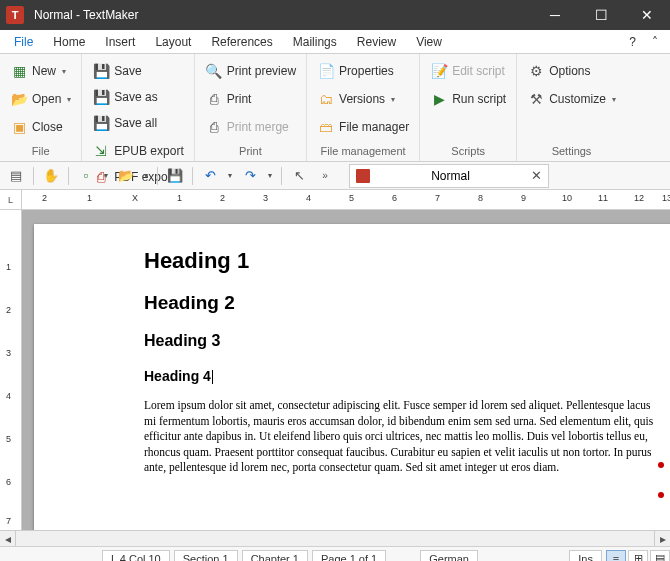  What do you see at coordinates (40, 71) in the screenshot?
I see `new-button: ▦New▾` at bounding box center [40, 71].